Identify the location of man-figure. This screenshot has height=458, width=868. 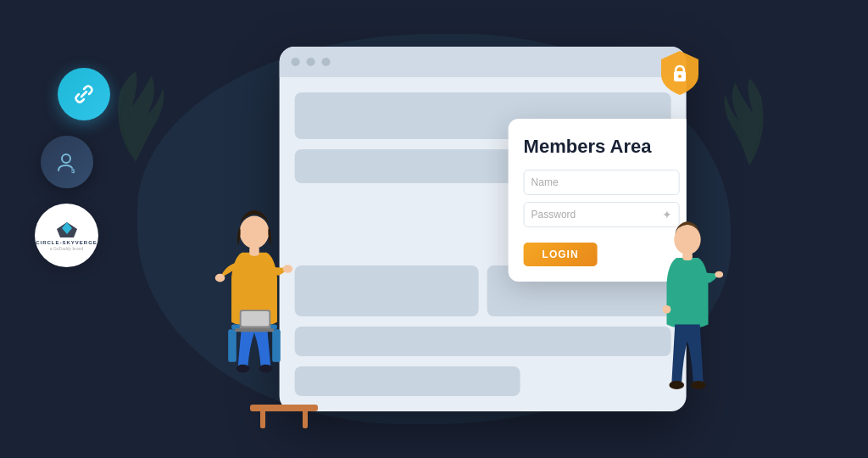
(687, 322).